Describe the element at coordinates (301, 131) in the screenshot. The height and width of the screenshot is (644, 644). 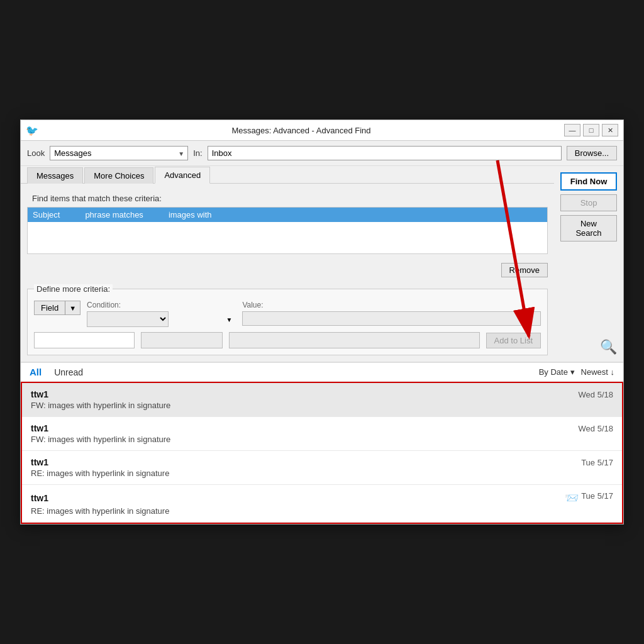
I see `window-title: Messages: Advanced - Advanced Find` at that location.